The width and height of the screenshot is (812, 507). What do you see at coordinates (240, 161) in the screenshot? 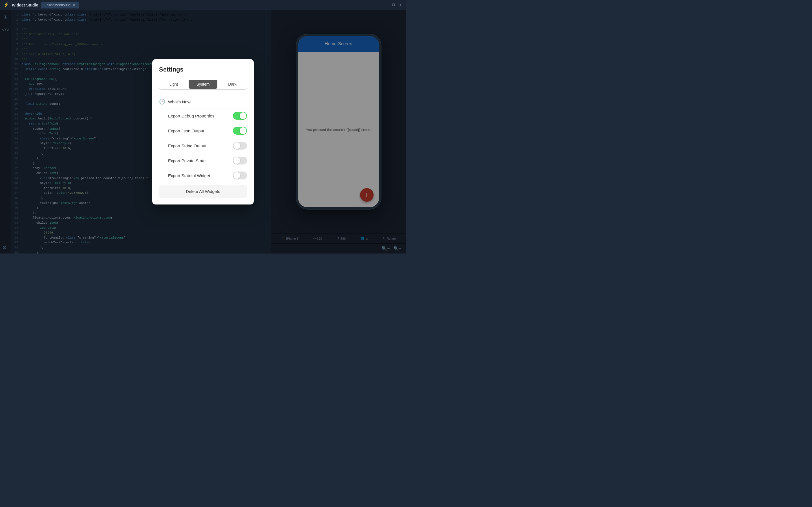
I see `export-private-toggle` at bounding box center [240, 161].